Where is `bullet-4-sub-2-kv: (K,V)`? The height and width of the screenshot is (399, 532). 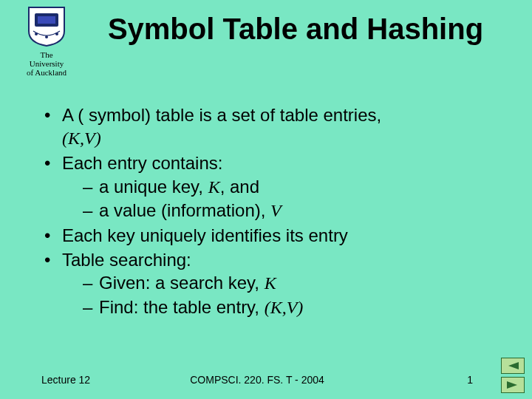
bullet-4-sub-2-kv: (K,V) is located at coordinates (284, 307).